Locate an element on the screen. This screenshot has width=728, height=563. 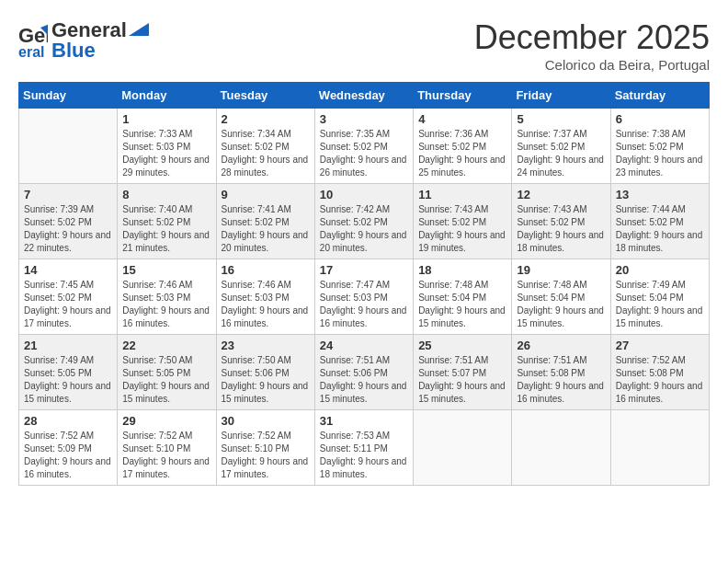
day-info: Sunrise: 7:42 AMSunset: 5:02 PMDaylight:… is located at coordinates (364, 229).